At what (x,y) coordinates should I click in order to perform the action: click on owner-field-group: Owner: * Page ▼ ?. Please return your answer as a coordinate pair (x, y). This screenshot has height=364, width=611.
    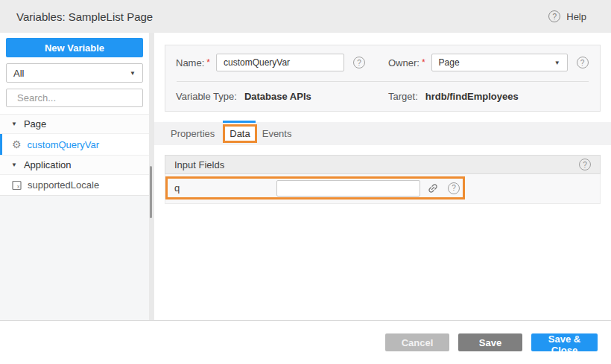
    Looking at the image, I should click on (489, 63).